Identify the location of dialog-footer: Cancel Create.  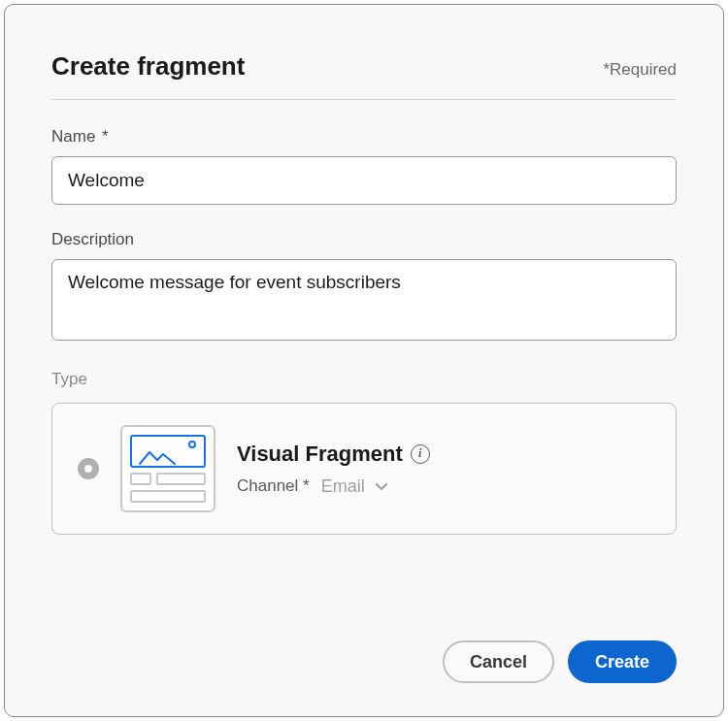
(559, 662).